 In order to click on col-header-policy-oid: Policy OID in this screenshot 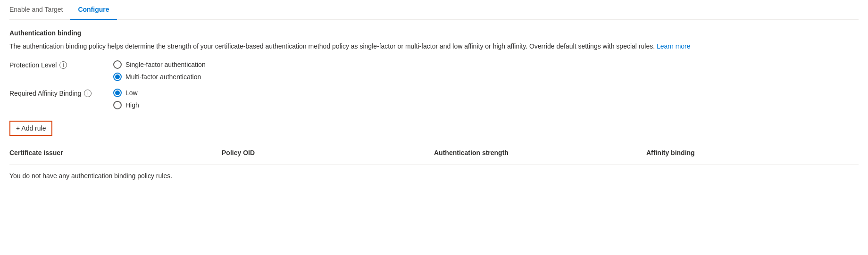, I will do `click(328, 153)`.